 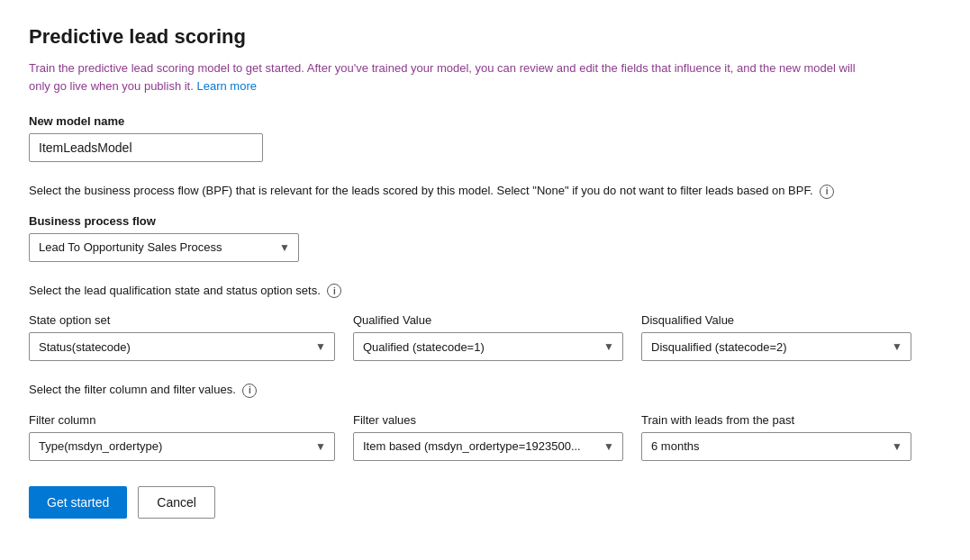 I want to click on get-started-button: Get started, so click(x=77, y=502).